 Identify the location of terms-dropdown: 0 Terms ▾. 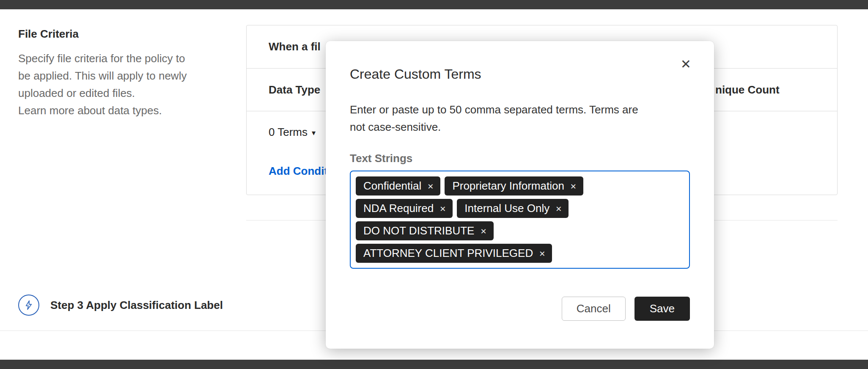
(292, 132).